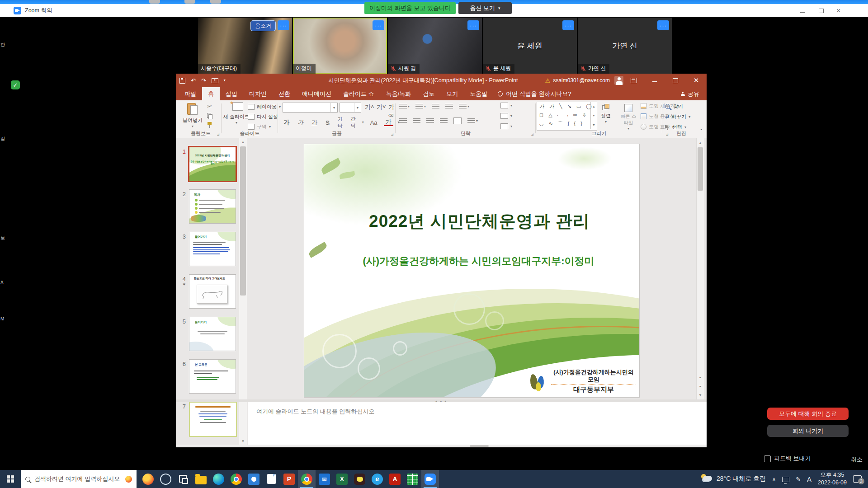 The image size is (868, 488). Describe the element at coordinates (506, 106) in the screenshot. I see `text-direction-button: ▾` at that location.